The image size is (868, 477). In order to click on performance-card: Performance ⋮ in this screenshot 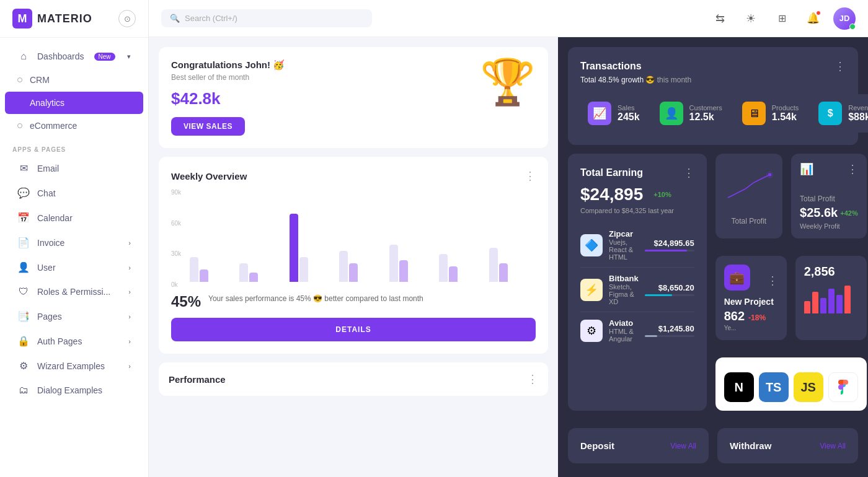, I will do `click(353, 379)`.